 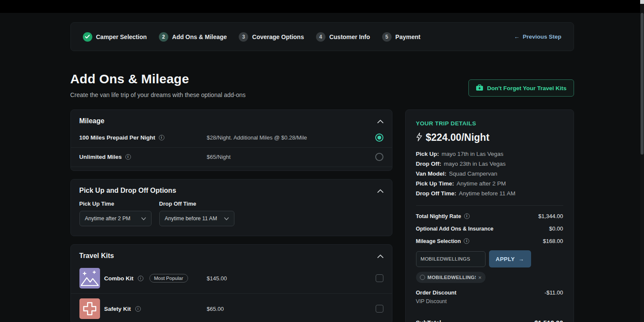 I want to click on detail-value: mayo 23th in Las Vegas, so click(x=475, y=164).